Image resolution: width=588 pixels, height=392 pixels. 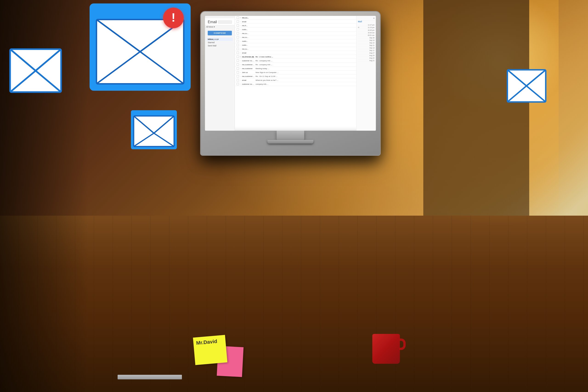 What do you see at coordinates (372, 48) in the screenshot?
I see `time-label: Sep 13` at bounding box center [372, 48].